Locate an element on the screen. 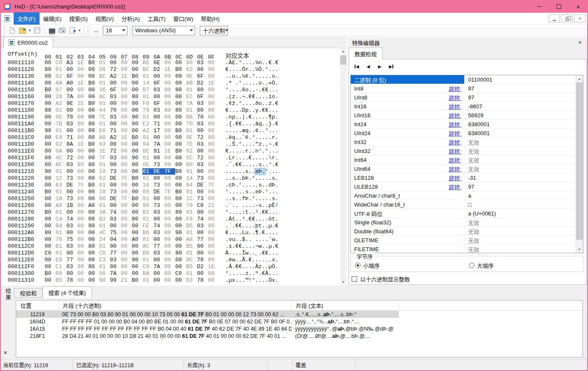  hex-byte: 61 is located at coordinates (148, 172).